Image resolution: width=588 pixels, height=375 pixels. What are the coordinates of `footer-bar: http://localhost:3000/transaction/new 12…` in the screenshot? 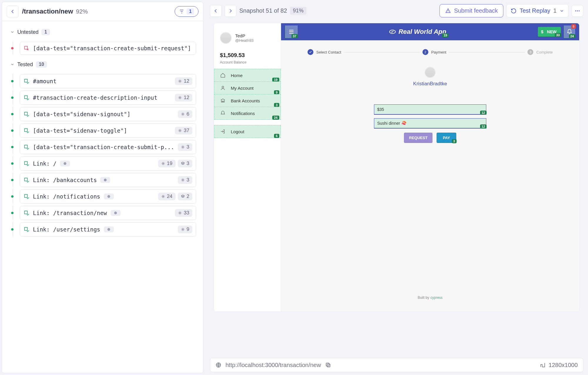 It's located at (397, 365).